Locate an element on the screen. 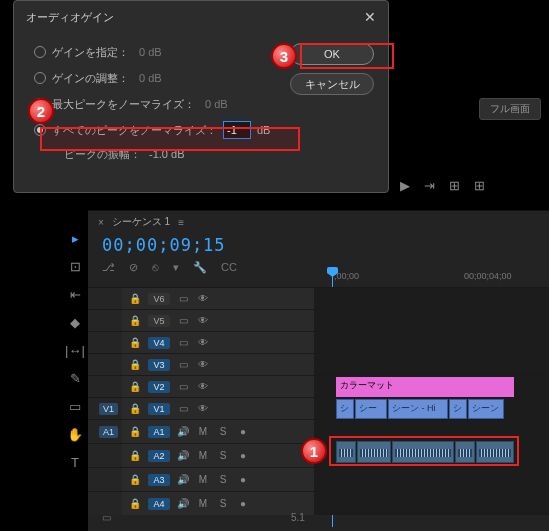  slip-tool: |↔| is located at coordinates (75, 350).